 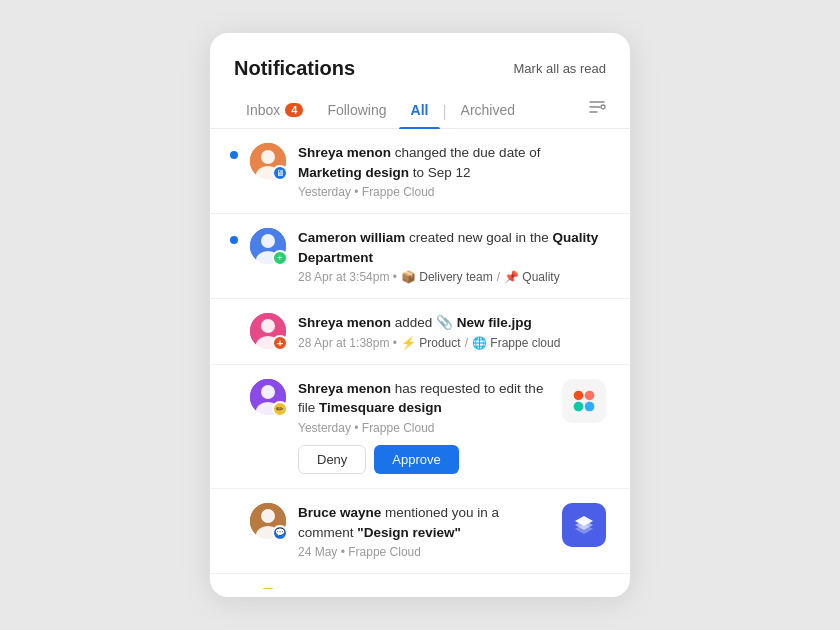 I want to click on notification-item: ✏ Shreya menon has requested to edit the…, so click(x=420, y=427).